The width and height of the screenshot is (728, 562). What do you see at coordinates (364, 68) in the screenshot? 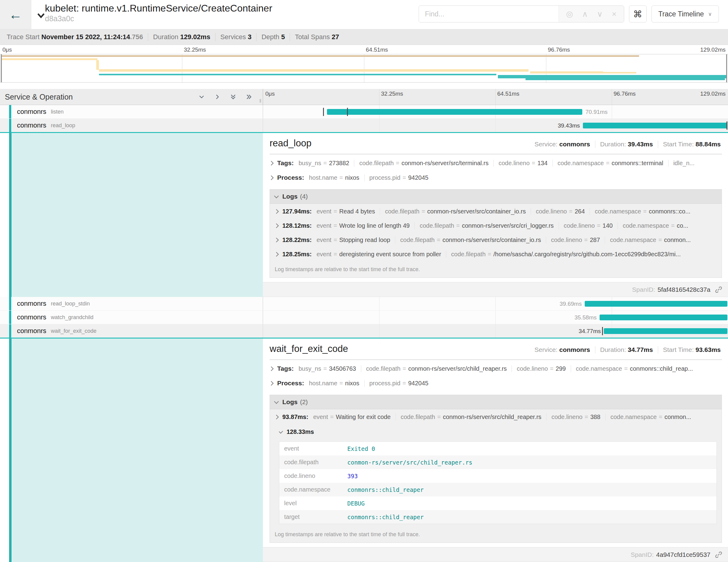
I see `timeline-minimap` at bounding box center [364, 68].